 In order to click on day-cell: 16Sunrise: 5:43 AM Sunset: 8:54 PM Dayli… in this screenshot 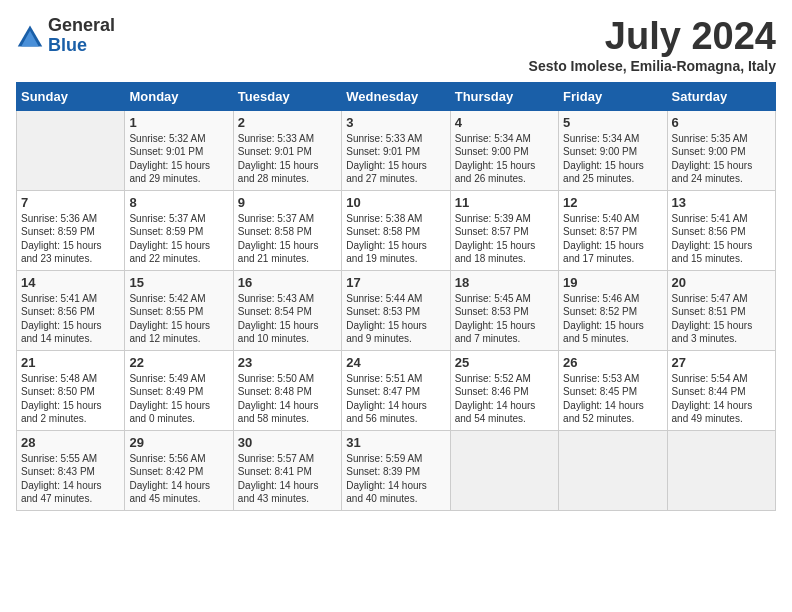, I will do `click(287, 310)`.